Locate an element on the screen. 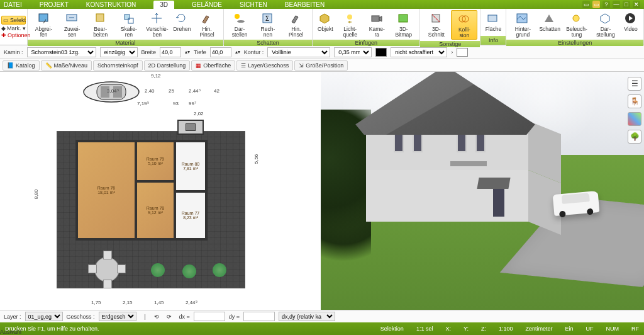  menu-sichten: SICHTEN is located at coordinates (253, 5).